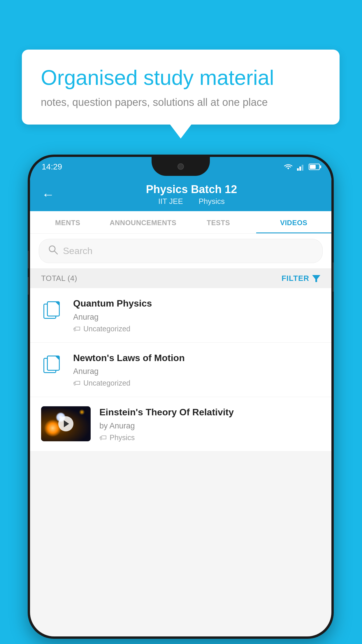 This screenshot has height=644, width=362. What do you see at coordinates (301, 167) in the screenshot?
I see `signal-icon` at bounding box center [301, 167].